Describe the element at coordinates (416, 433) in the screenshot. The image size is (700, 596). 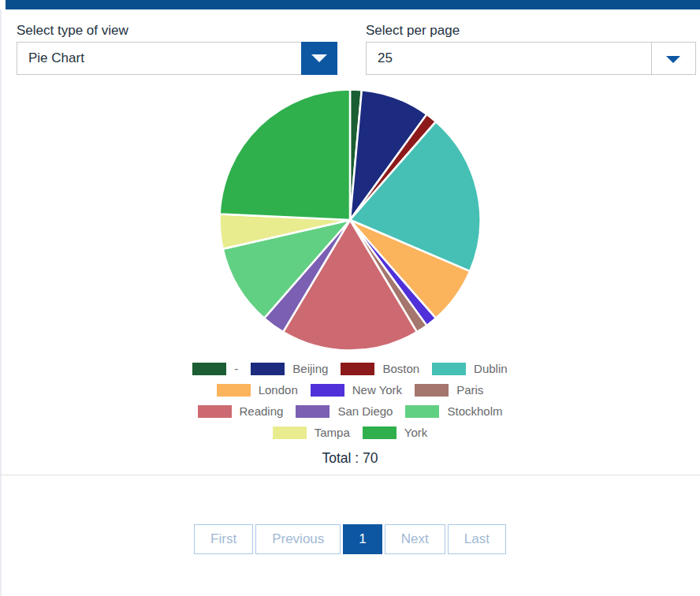
I see `legend-label: York` at that location.